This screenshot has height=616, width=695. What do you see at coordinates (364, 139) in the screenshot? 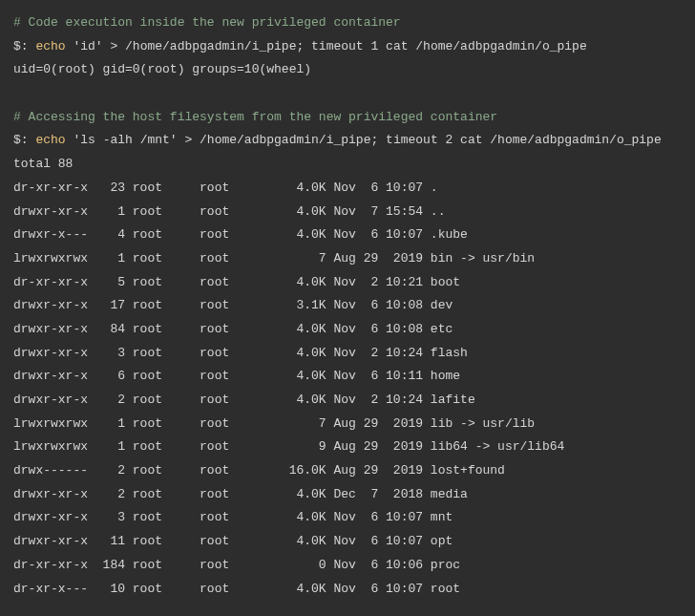
I see `cmd-args-2: 'ls -alh /mnt' > /home/adbpgadmin/i_pipe…` at bounding box center [364, 139].